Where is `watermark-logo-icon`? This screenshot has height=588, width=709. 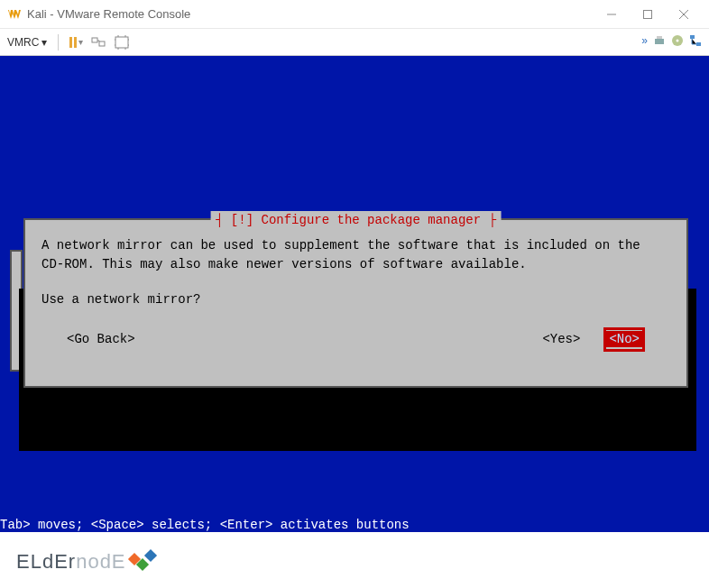
watermark-logo-icon is located at coordinates (143, 562).